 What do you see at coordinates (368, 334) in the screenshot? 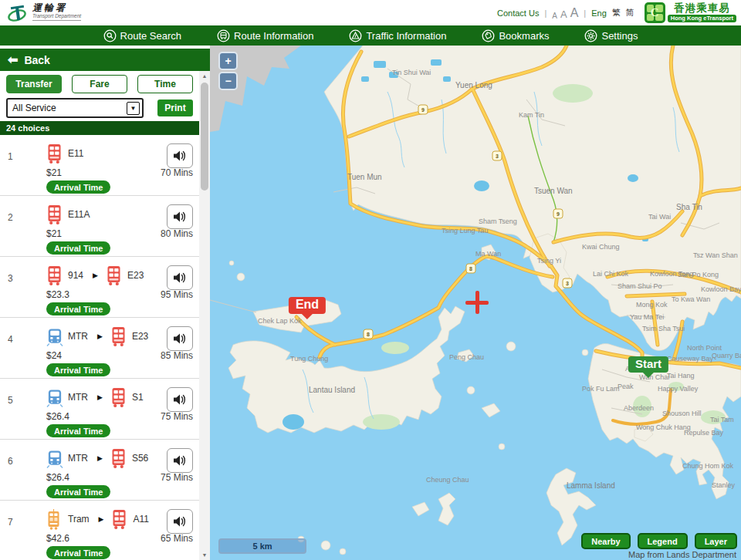
I see `route-shield: 8` at bounding box center [368, 334].